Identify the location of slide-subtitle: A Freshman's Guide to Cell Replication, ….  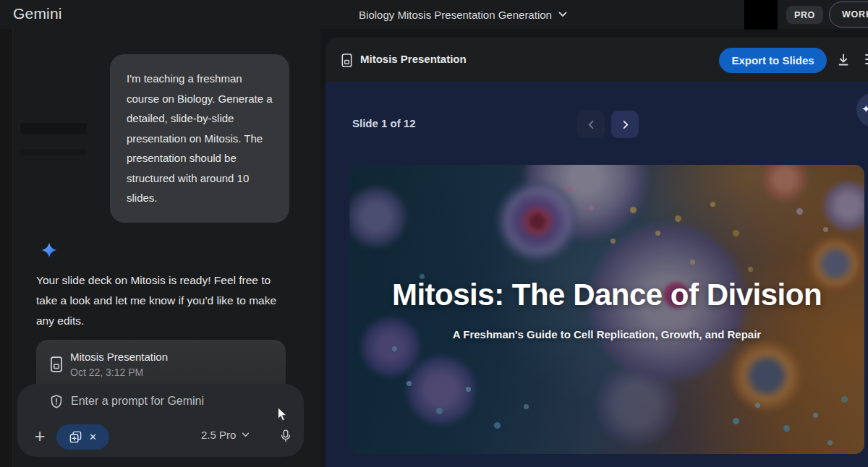
(607, 334).